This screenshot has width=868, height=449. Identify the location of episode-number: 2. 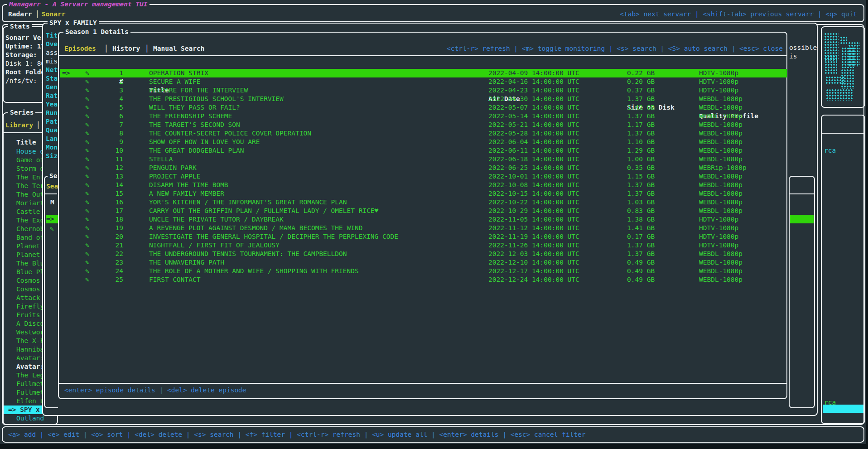
(114, 82).